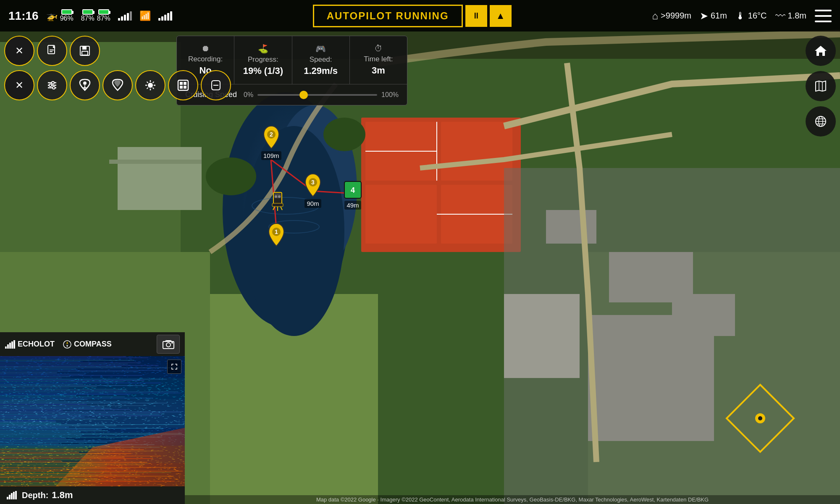 This screenshot has height=504, width=840. What do you see at coordinates (104, 18) in the screenshot?
I see `battery3-label: 87%` at bounding box center [104, 18].